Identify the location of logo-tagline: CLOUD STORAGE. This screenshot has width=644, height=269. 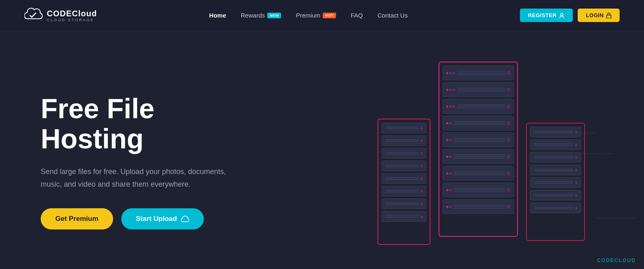
(72, 20).